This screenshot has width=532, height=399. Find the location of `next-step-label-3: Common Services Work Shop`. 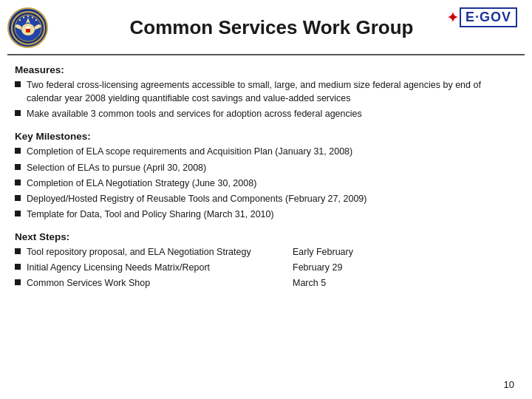

next-step-label-3: Common Services Work Shop is located at coordinates (160, 283).